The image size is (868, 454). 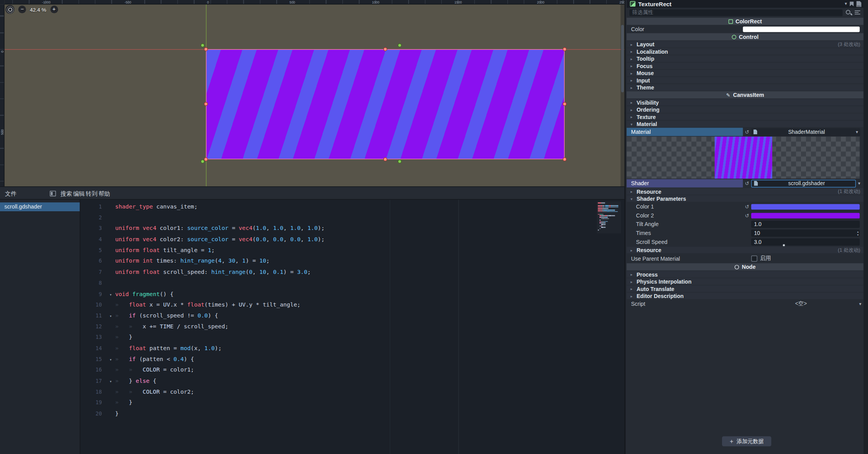 What do you see at coordinates (353, 305) in the screenshot?
I see `code-line: 10float x = UV.x * float(times) + UV.y *…` at bounding box center [353, 305].